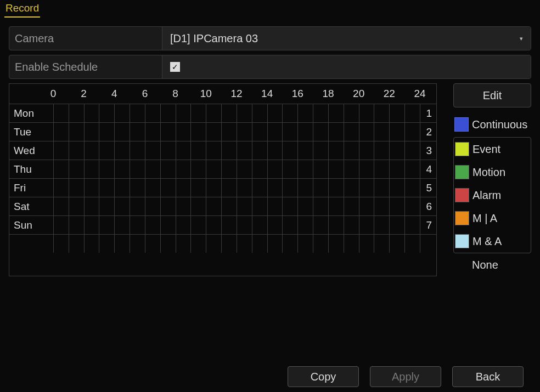 Image resolution: width=540 pixels, height=392 pixels. What do you see at coordinates (492, 149) in the screenshot?
I see `legend-event: Event` at bounding box center [492, 149].